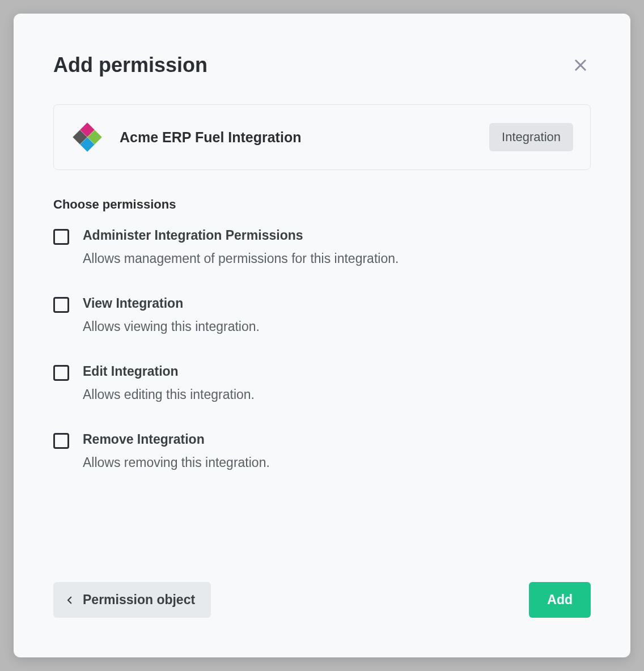 The height and width of the screenshot is (671, 644). I want to click on permission-checkbox-remove, so click(61, 441).